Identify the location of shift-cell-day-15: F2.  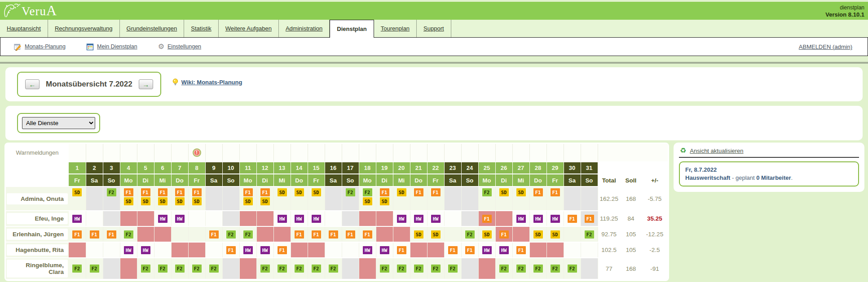
(316, 269).